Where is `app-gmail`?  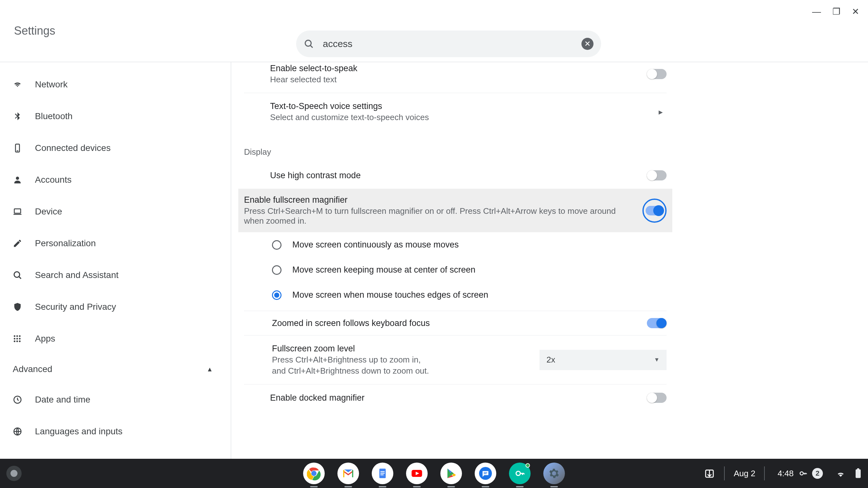 app-gmail is located at coordinates (348, 474).